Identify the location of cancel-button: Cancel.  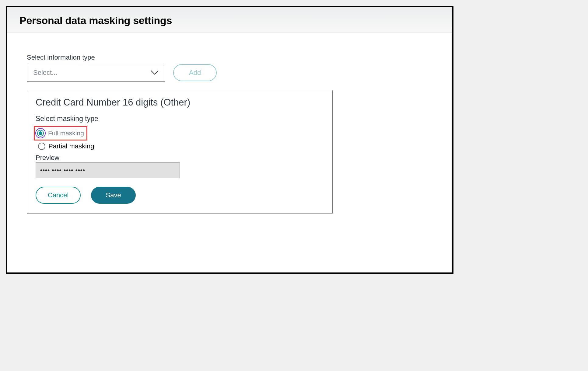
(58, 195).